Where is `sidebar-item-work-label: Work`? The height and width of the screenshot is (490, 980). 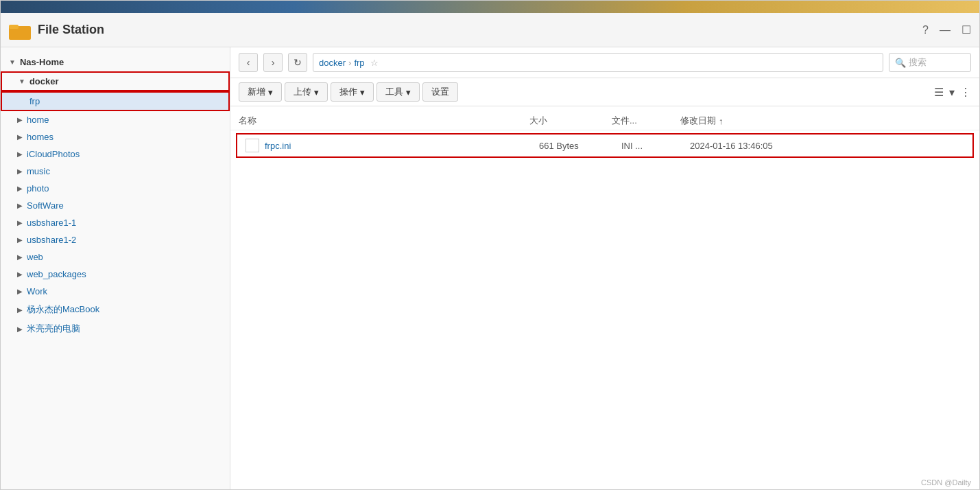
sidebar-item-work-label: Work is located at coordinates (37, 291).